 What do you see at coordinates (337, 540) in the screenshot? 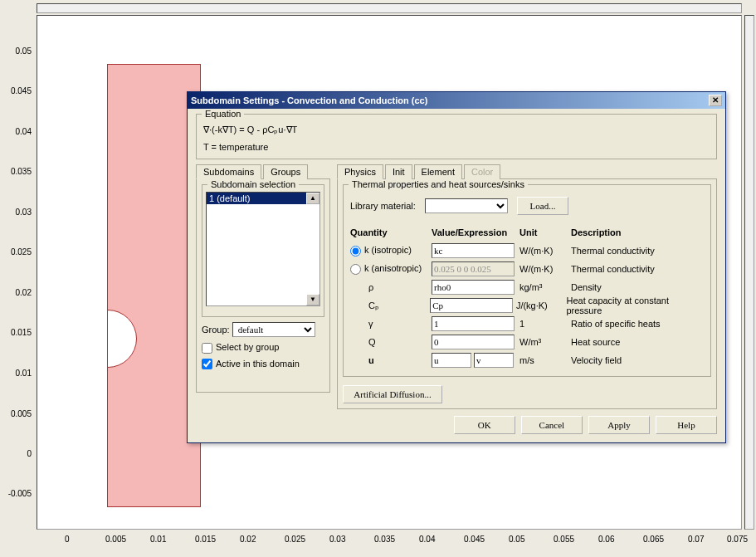
I see `x-tick: 0.03` at bounding box center [337, 540].